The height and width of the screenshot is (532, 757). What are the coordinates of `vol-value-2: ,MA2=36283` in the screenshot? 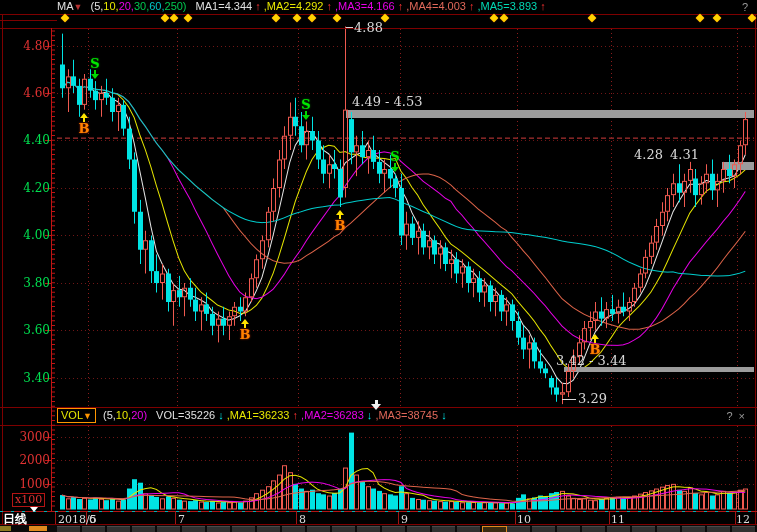 It's located at (332, 415).